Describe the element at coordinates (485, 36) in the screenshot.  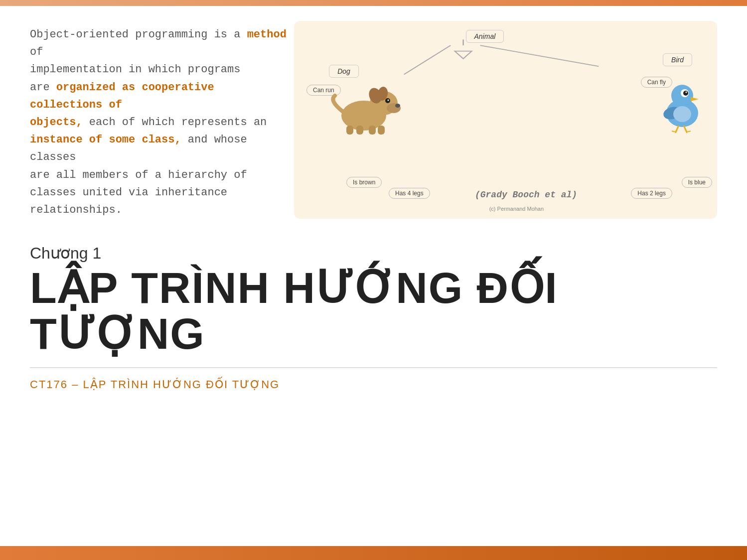
I see `animal-node: Animal` at that location.